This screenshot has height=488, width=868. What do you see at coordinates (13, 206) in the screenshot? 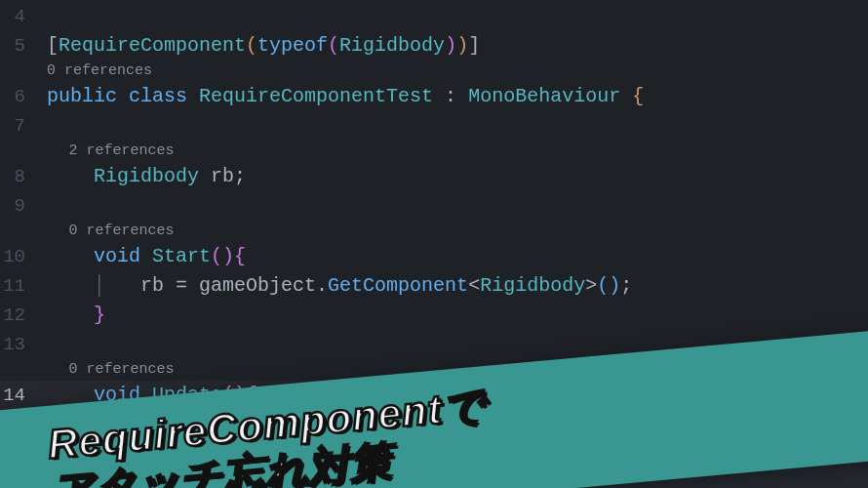
I see `line-number: 9` at bounding box center [13, 206].